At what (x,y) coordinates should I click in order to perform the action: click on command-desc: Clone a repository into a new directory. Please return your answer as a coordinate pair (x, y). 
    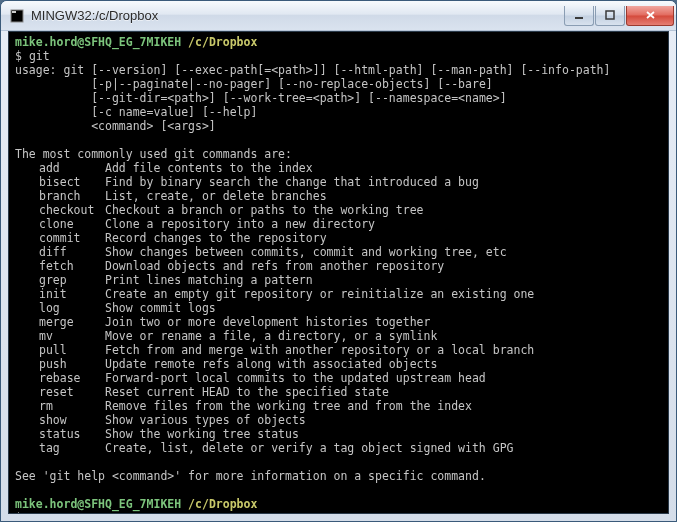
    Looking at the image, I should click on (240, 224).